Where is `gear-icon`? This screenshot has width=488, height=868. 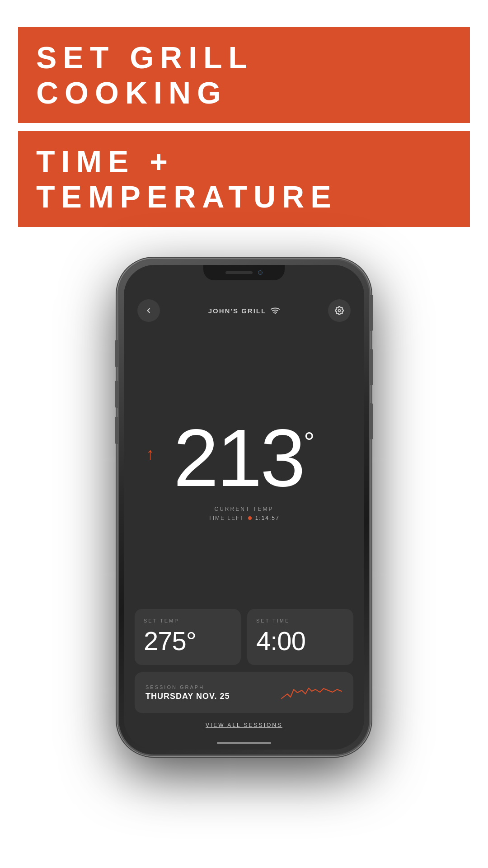
gear-icon is located at coordinates (339, 311).